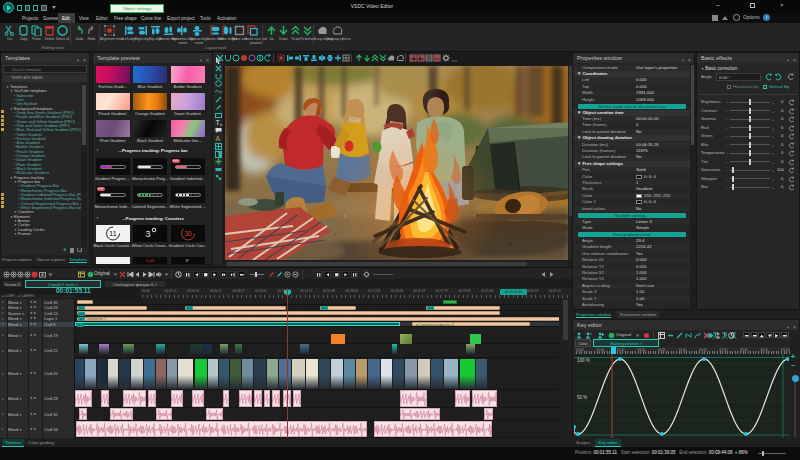 The image size is (800, 460). What do you see at coordinates (112, 234) in the screenshot?
I see `svg-text: 11` at bounding box center [112, 234].